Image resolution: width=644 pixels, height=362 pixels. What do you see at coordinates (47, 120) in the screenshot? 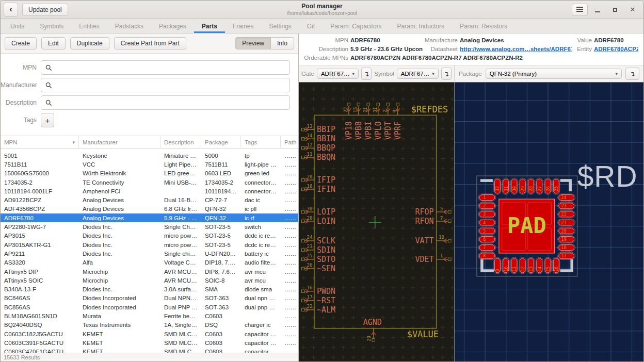
I see `add-tag-button: +` at bounding box center [47, 120].